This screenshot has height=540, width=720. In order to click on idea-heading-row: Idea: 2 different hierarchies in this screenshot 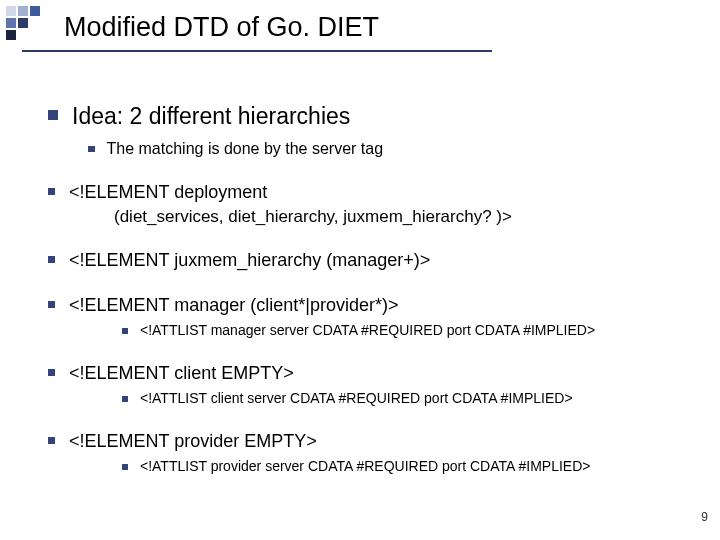, I will do `click(369, 116)`.